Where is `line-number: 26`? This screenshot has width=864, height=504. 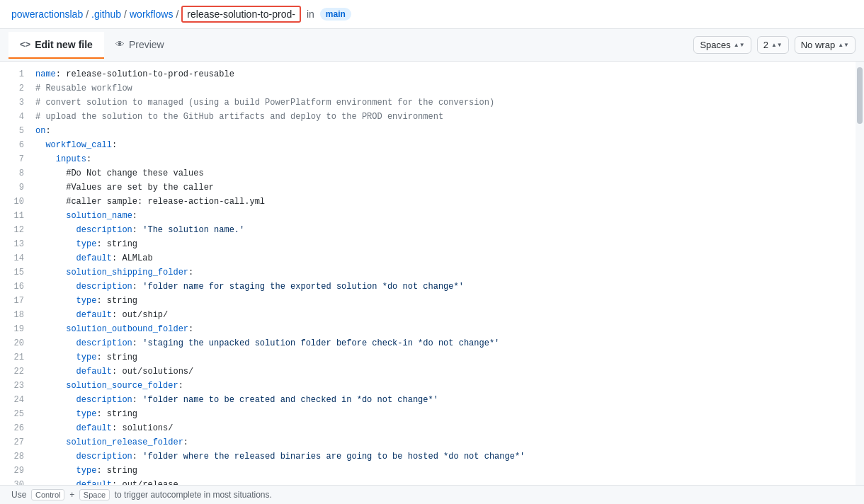 line-number: 26 is located at coordinates (18, 428).